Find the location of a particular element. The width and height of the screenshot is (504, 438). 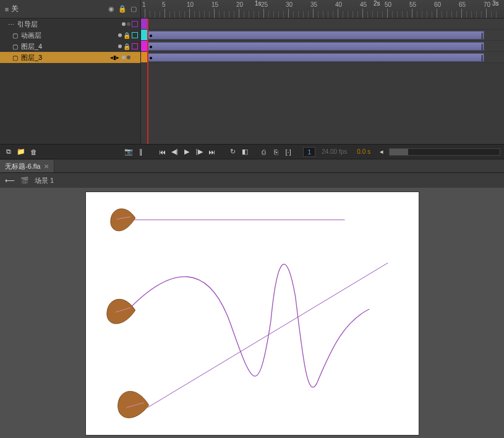

ruler-tick-label: 25 is located at coordinates (265, 5).